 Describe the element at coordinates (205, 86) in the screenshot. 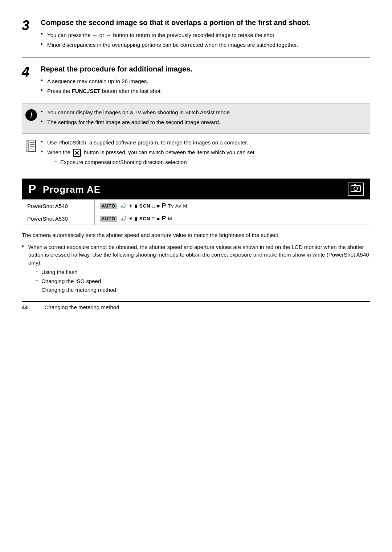

I see `step-4-bullets: A sequence may contain up to 26 images. …` at that location.